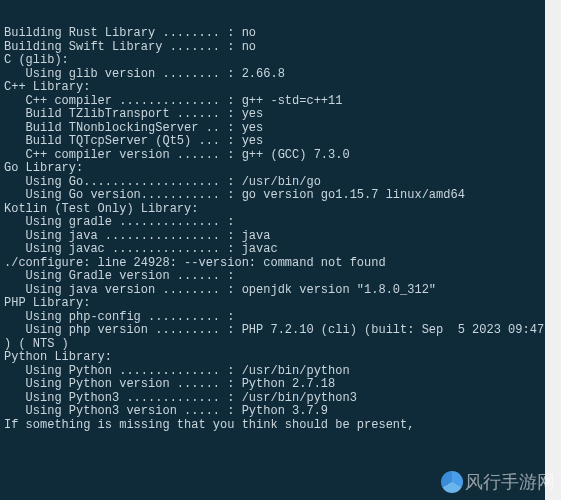  Describe the element at coordinates (274, 426) in the screenshot. I see `terminal-line: If something is missing that you think s…` at that location.